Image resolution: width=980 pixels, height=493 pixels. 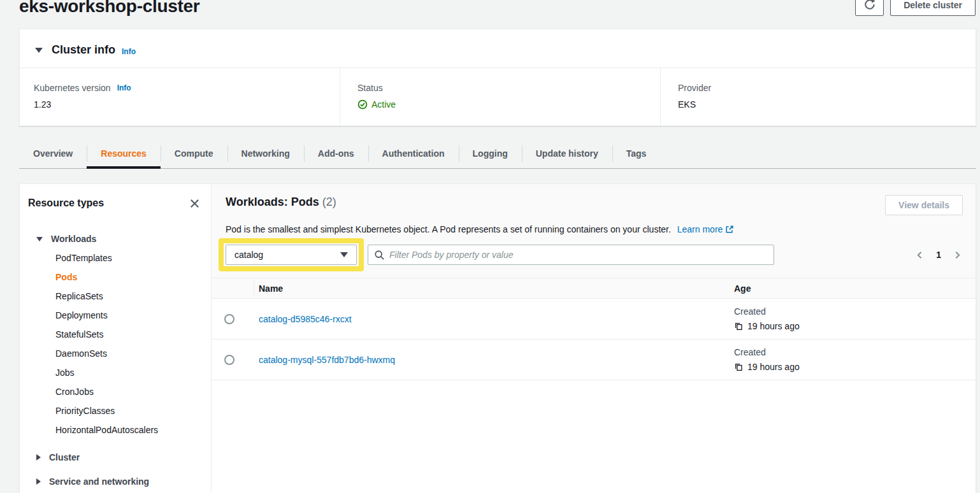 What do you see at coordinates (129, 258) in the screenshot?
I see `sidebar-item-podtemplates: PodTemplates` at bounding box center [129, 258].